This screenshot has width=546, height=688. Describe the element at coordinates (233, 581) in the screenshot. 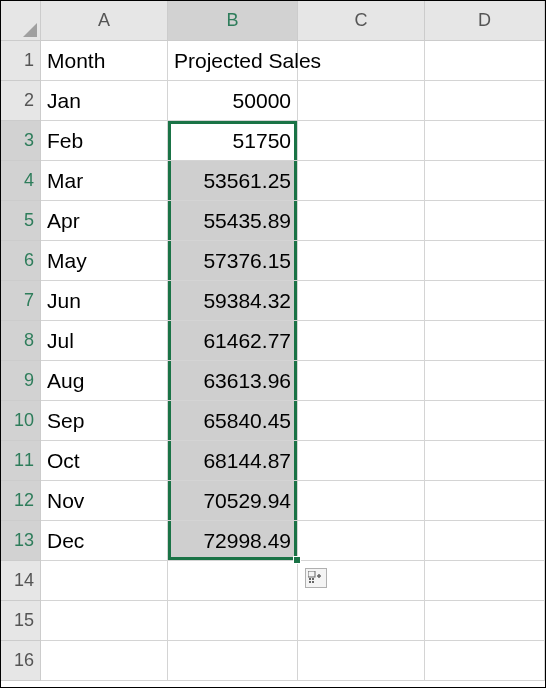

I see `cell-B14` at that location.